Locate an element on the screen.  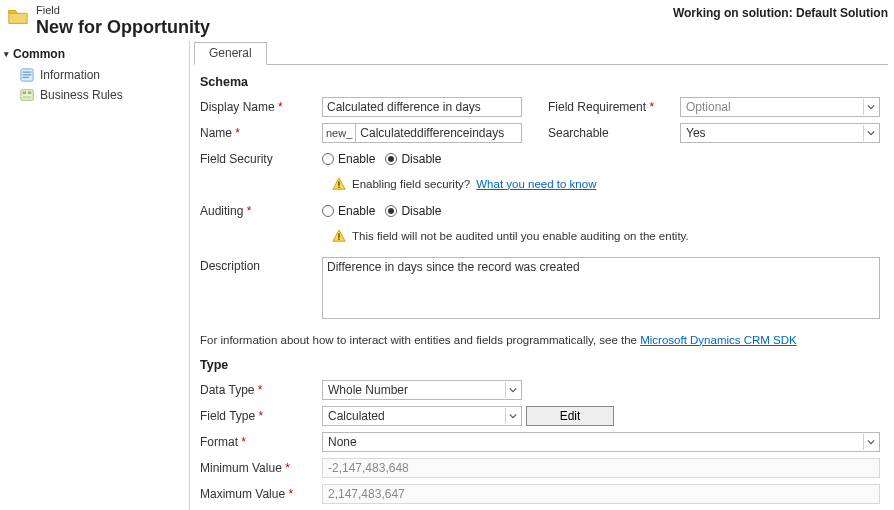
auditing-enable-radio: Enable is located at coordinates (348, 211).